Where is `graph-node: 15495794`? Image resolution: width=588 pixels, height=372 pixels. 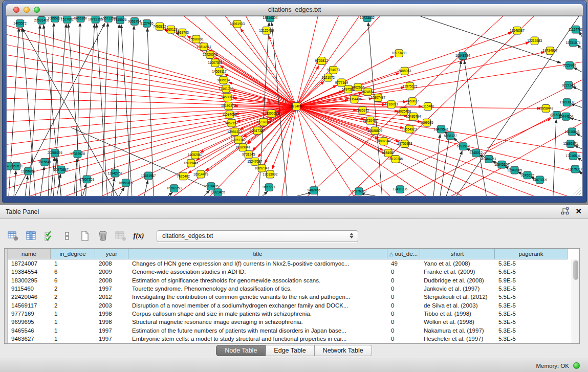 graph-node: 15495794 is located at coordinates (413, 117).